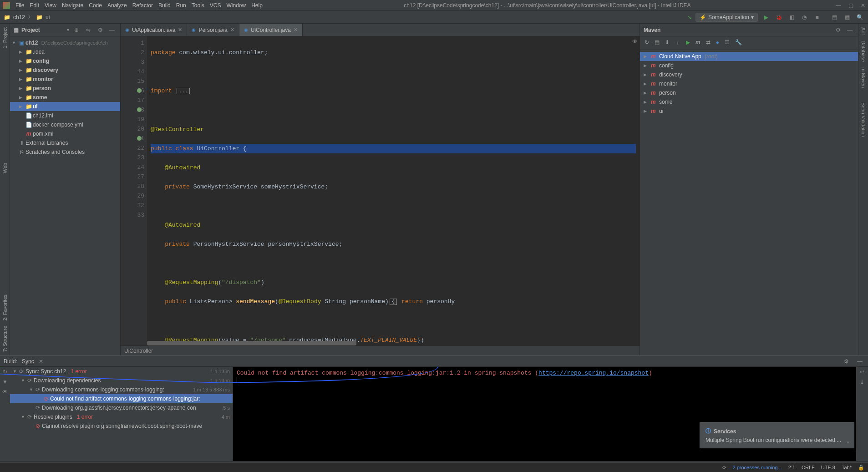 Image resolution: width=868 pixels, height=472 pixels. What do you see at coordinates (5, 38) in the screenshot?
I see `rail-project: 1: Project` at bounding box center [5, 38].